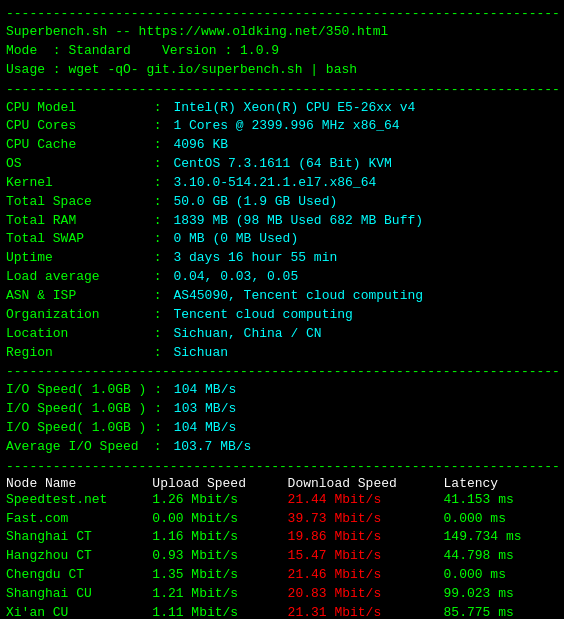 This screenshot has width=564, height=619. Describe the element at coordinates (282, 410) in the screenshot. I see `io2-row: I/O Speed( 1.0GB ) : 103 MB/s` at that location.